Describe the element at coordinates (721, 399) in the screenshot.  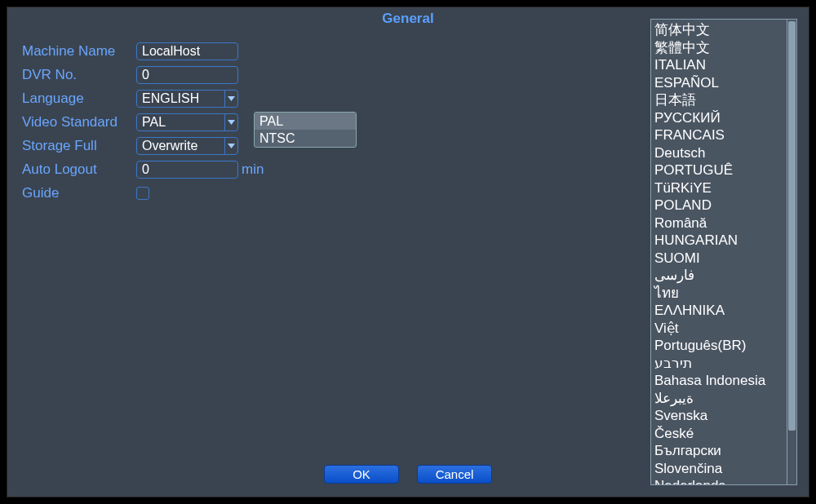
I see `language-option: ةيبرعلا` at that location.